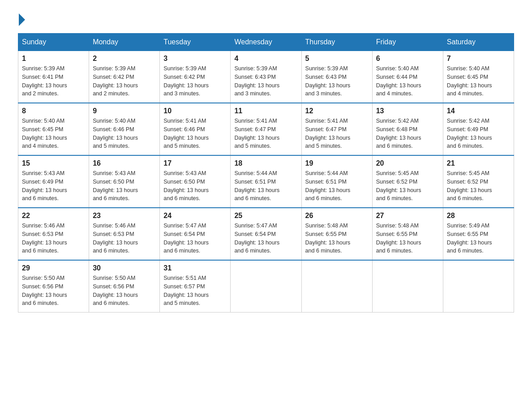 The height and width of the screenshot is (411, 532). What do you see at coordinates (478, 129) in the screenshot?
I see `calendar-cell: 14 Sunrise: 5:42 AMSunset: 6:49 PMDaylig…` at bounding box center [478, 129].